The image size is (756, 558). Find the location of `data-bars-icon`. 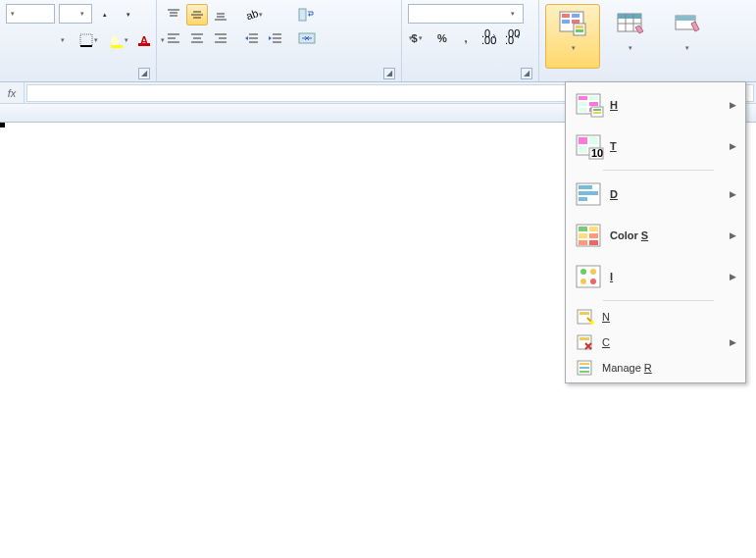

data-bars-icon is located at coordinates (588, 194).